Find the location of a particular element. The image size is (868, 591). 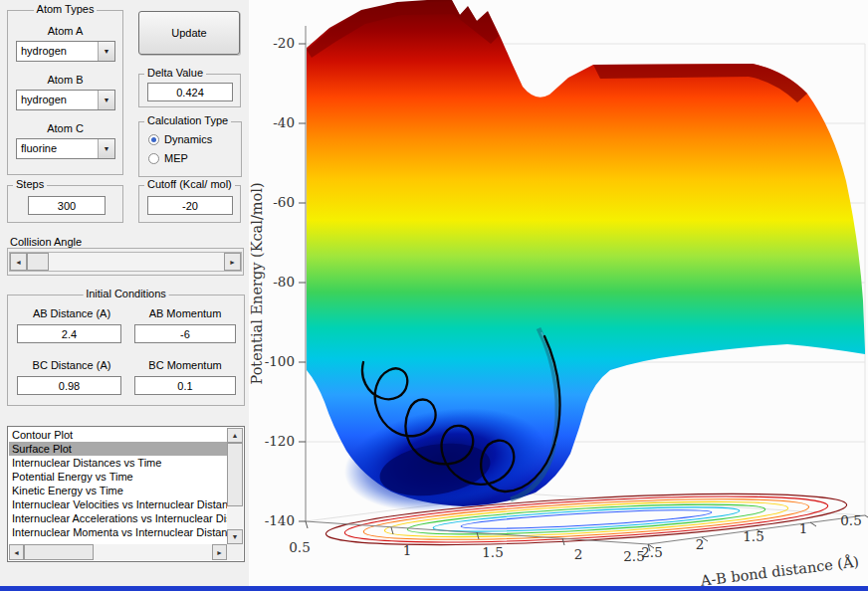

steps-panel: Steps is located at coordinates (66, 204).